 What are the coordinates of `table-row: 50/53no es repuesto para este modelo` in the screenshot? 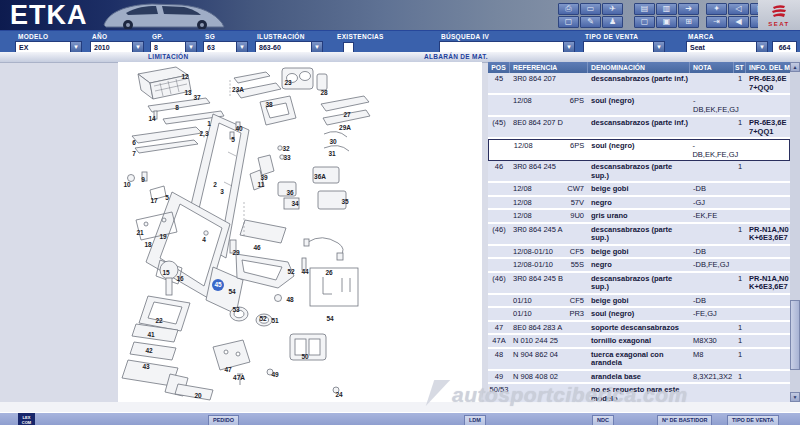 It's located at (639, 393).